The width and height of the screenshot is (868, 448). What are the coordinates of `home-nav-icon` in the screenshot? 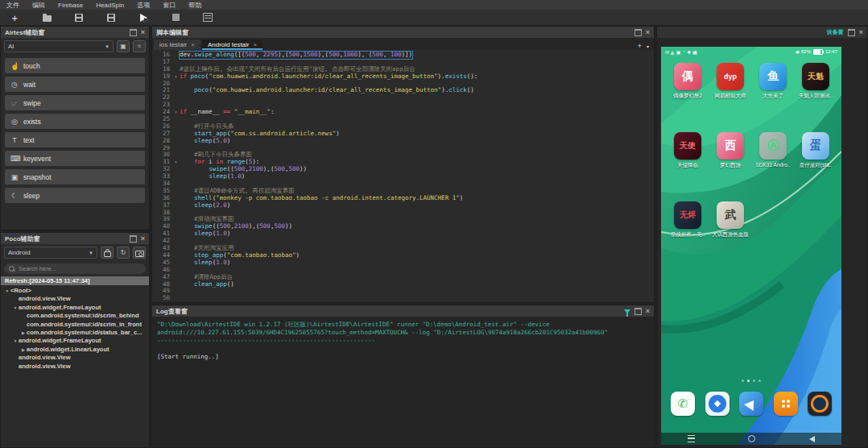 It's located at (752, 438).